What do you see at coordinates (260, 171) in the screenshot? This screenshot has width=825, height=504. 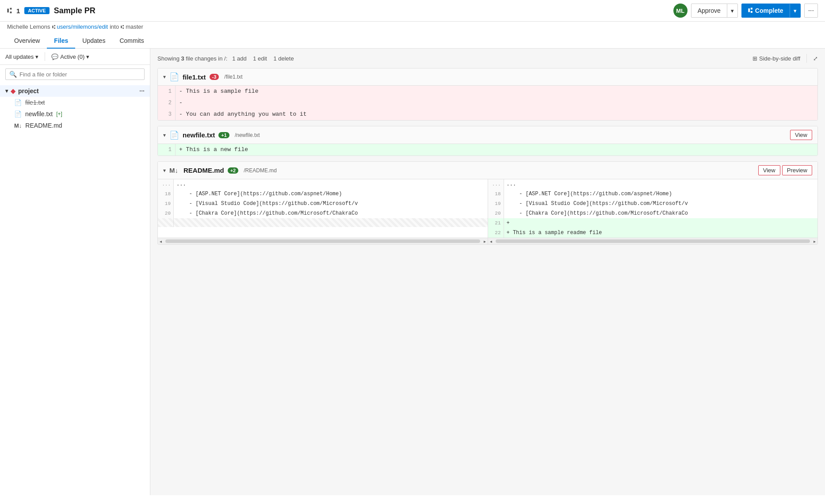 I see `readme-path: /README.md` at bounding box center [260, 171].